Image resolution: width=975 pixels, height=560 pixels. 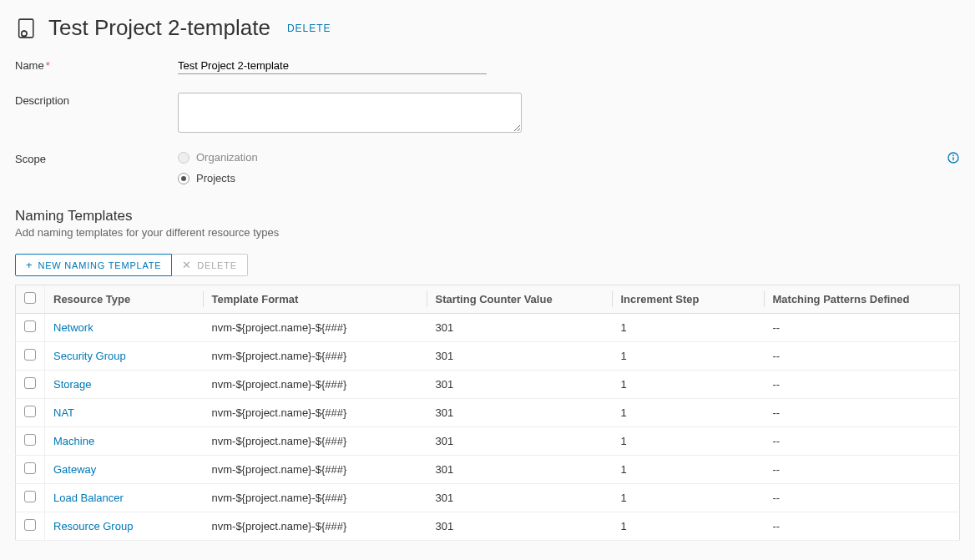 What do you see at coordinates (488, 66) in the screenshot?
I see `name-row: Name*` at bounding box center [488, 66].